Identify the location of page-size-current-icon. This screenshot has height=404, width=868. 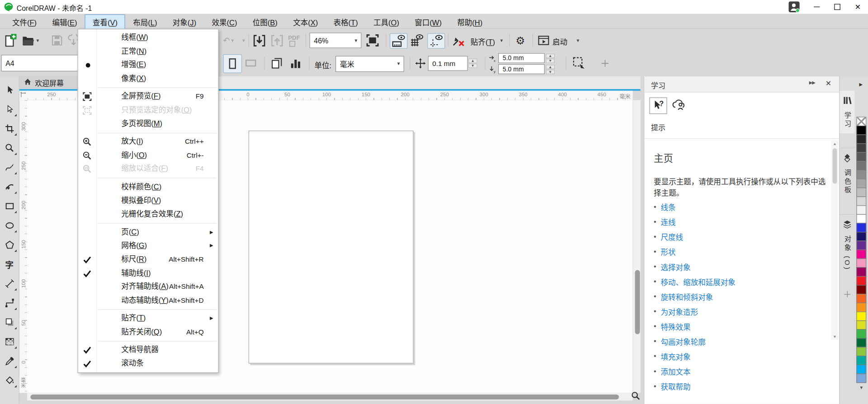
(296, 63).